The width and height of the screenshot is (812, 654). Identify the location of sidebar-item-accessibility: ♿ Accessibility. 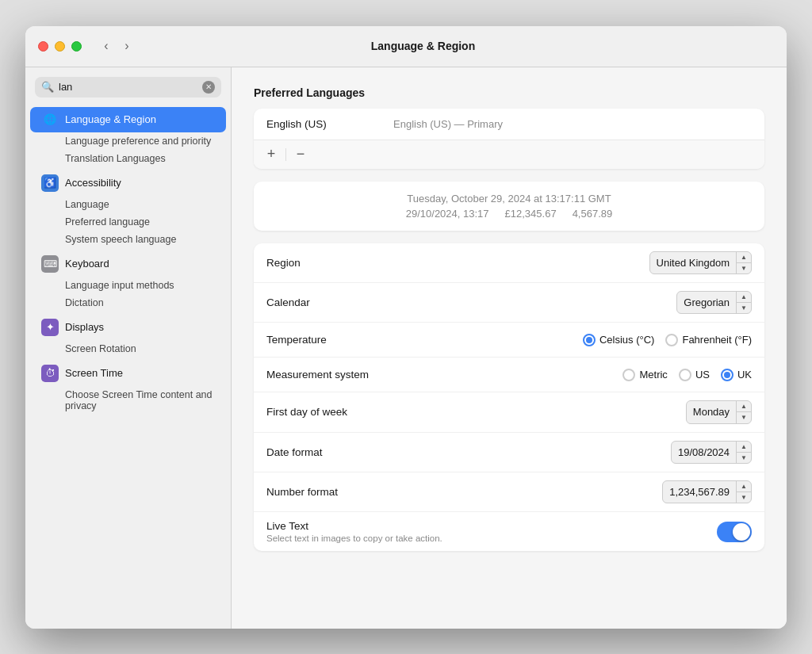
(128, 183).